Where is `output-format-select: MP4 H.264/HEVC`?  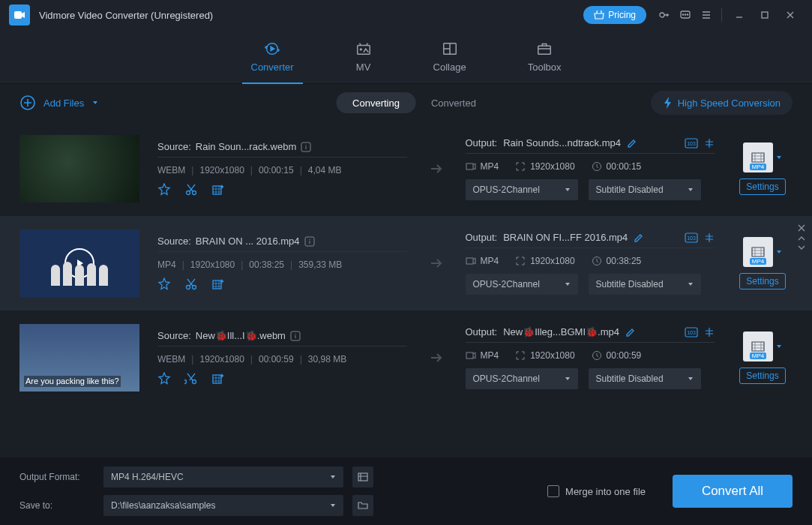 output-format-select: MP4 H.264/HEVC is located at coordinates (223, 477).